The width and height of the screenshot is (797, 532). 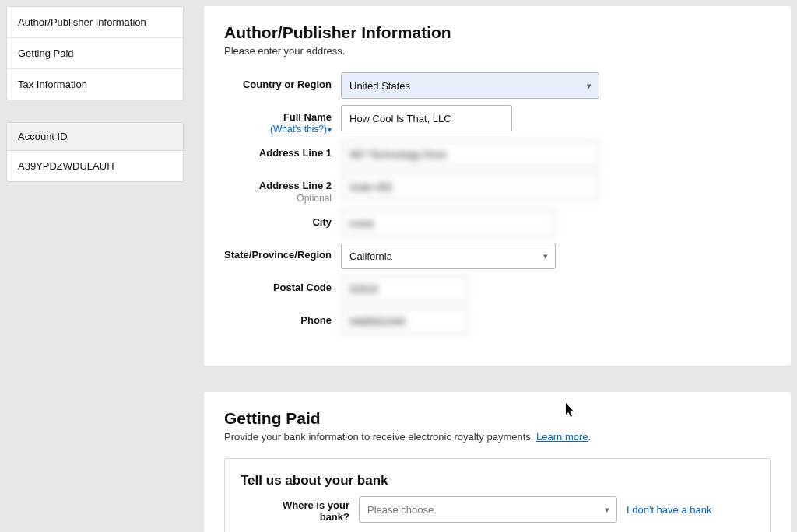 I want to click on account-id-value: A39YPDZWDULAUH, so click(x=95, y=166).